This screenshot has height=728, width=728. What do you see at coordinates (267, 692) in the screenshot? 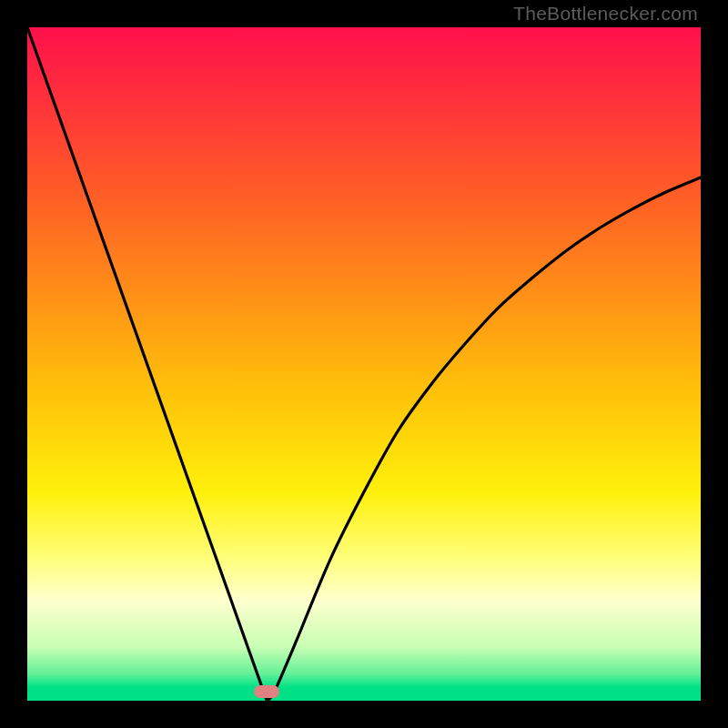
I see `minimum-marker` at bounding box center [267, 692].